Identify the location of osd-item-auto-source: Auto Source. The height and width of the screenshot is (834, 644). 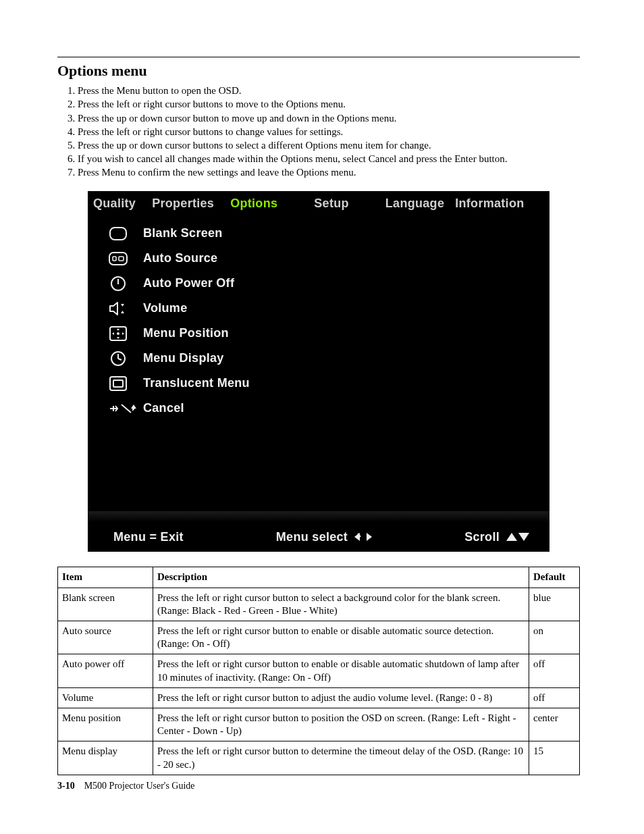
(319, 258).